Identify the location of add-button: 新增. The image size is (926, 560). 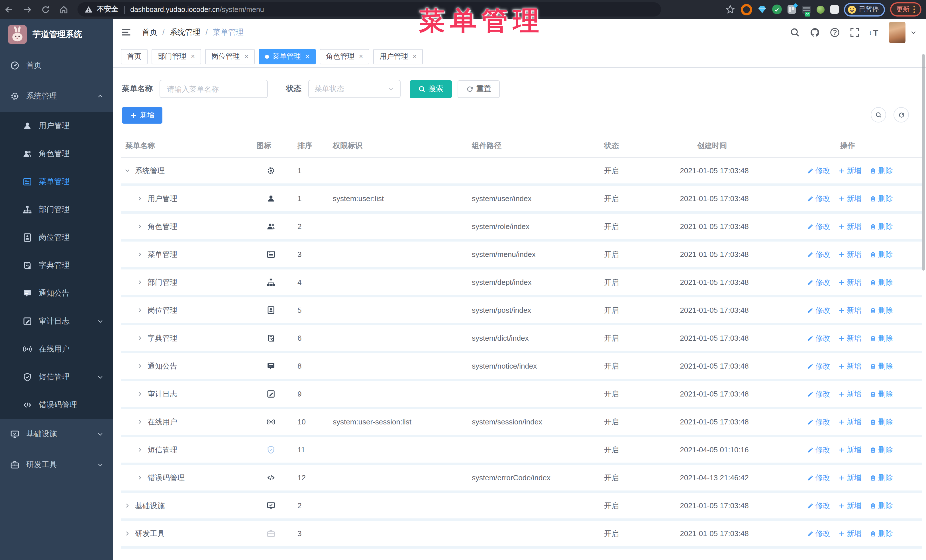
(142, 115).